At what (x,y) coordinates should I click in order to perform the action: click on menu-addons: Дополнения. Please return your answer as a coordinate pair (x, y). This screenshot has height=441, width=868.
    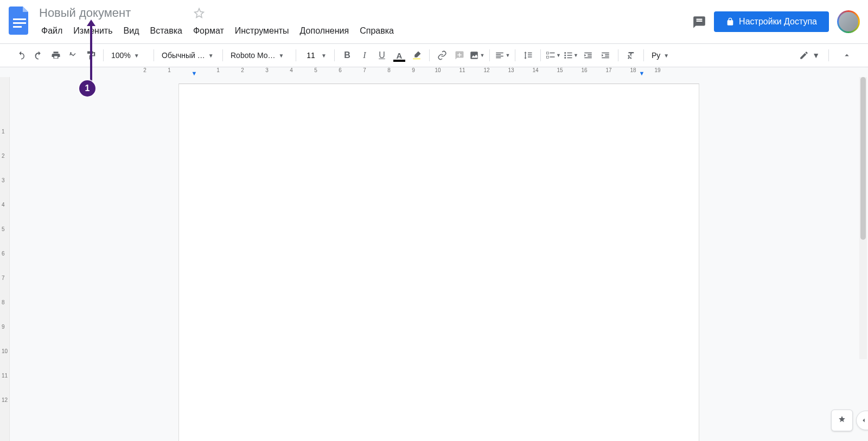
    Looking at the image, I should click on (324, 31).